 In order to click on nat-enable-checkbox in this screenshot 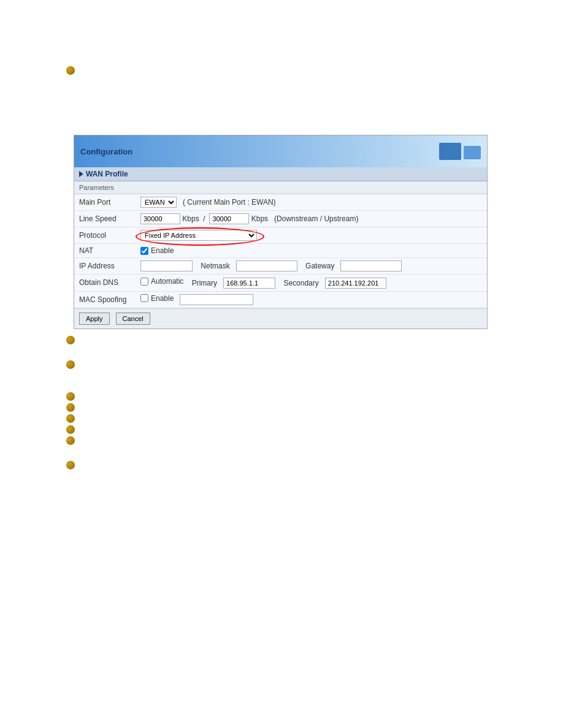, I will do `click(145, 251)`.